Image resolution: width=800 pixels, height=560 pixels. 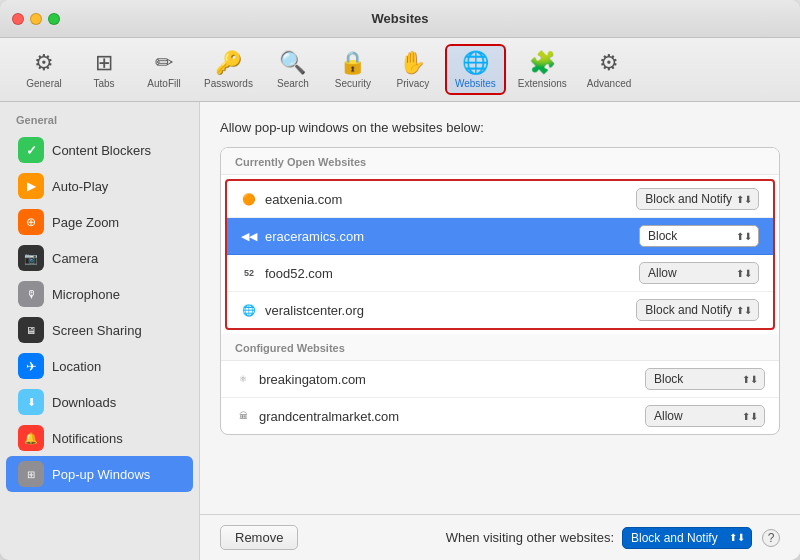 I want to click on screen-sharing-icon: 🖥, so click(x=31, y=330).